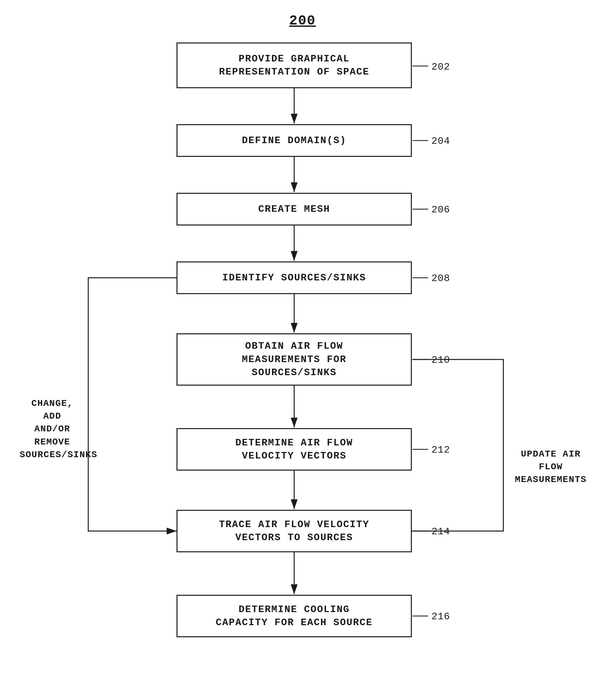 The image size is (605, 700). Describe the element at coordinates (294, 449) in the screenshot. I see `box-212: DETERMINE AIR FLOW VELOCITY VECTORS` at that location.